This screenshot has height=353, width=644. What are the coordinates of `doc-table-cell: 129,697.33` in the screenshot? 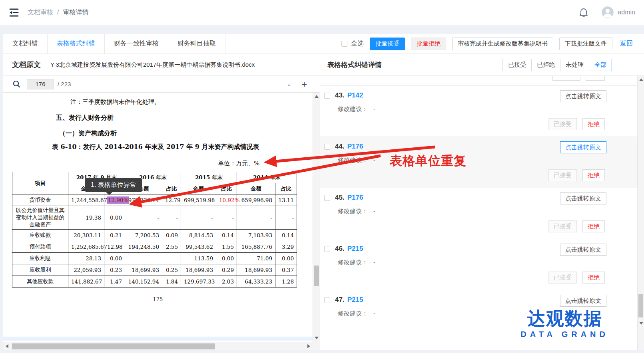 It's located at (199, 282).